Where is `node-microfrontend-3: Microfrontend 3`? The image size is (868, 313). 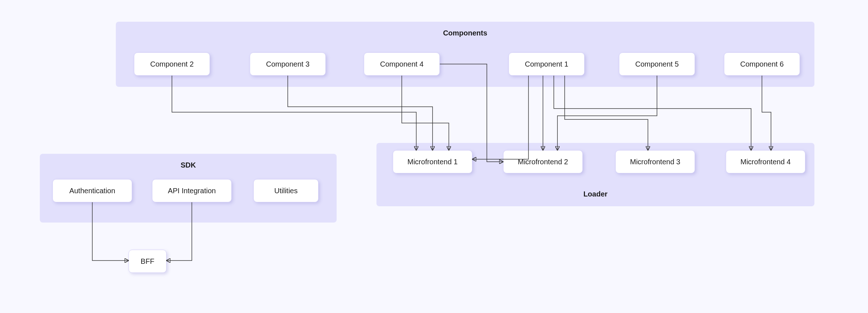 node-microfrontend-3: Microfrontend 3 is located at coordinates (655, 162).